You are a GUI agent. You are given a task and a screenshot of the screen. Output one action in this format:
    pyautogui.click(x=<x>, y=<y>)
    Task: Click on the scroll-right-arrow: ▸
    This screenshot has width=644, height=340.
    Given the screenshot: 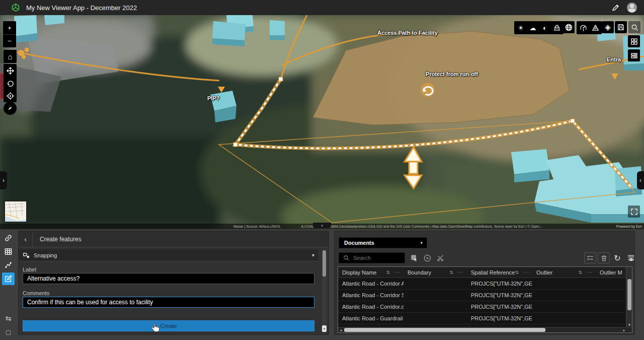 What is the action you would take?
    pyautogui.click(x=624, y=330)
    